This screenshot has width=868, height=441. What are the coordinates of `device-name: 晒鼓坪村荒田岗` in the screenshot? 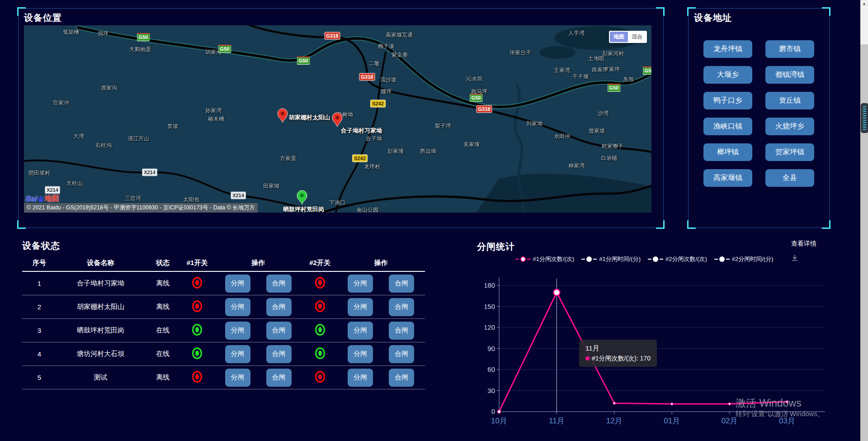 It's located at (100, 330).